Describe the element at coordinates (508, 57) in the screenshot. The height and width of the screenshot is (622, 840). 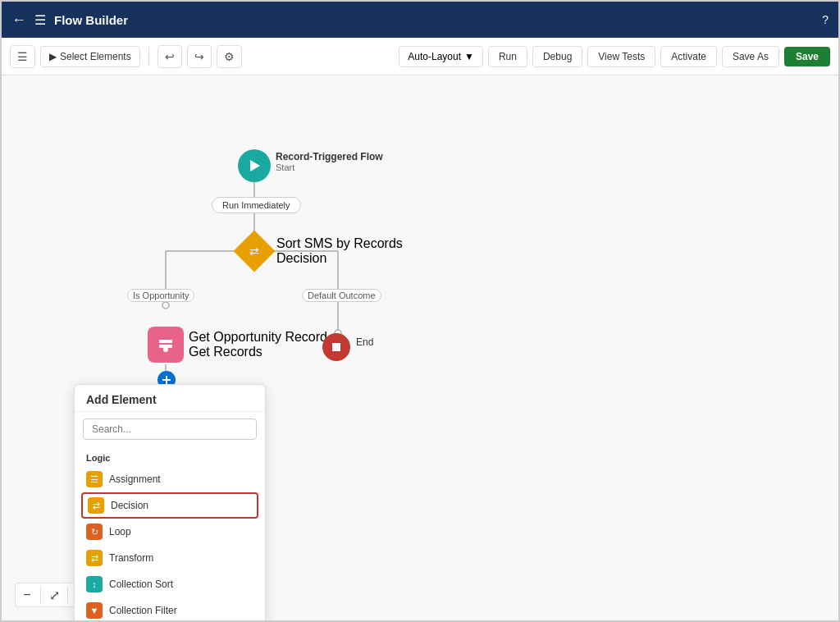
I see `run-button: Run` at that location.